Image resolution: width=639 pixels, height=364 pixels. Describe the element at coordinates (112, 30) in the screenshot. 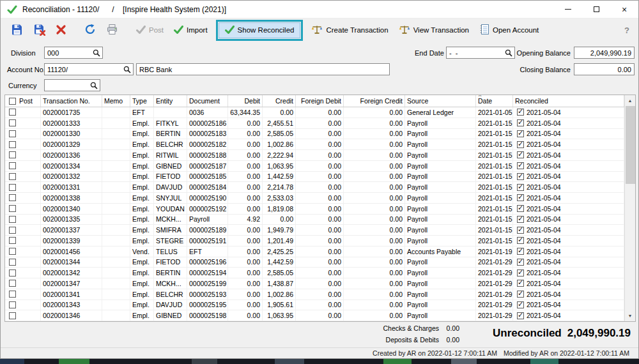

I see `print-button` at that location.